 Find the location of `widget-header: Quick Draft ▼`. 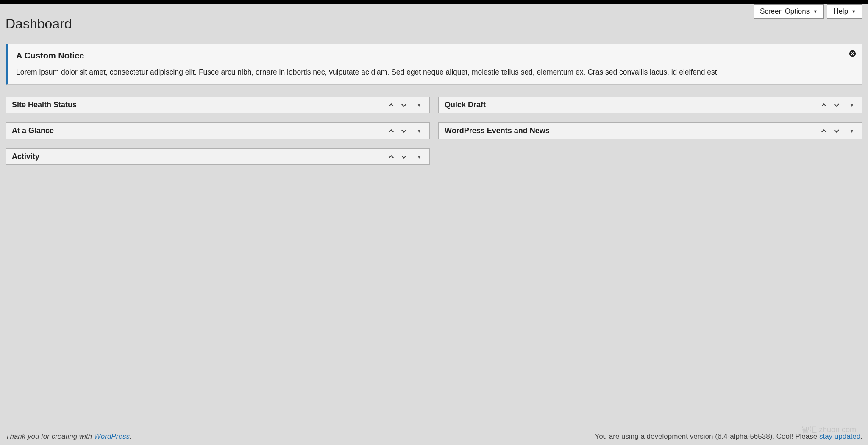

widget-header: Quick Draft ▼ is located at coordinates (650, 105).